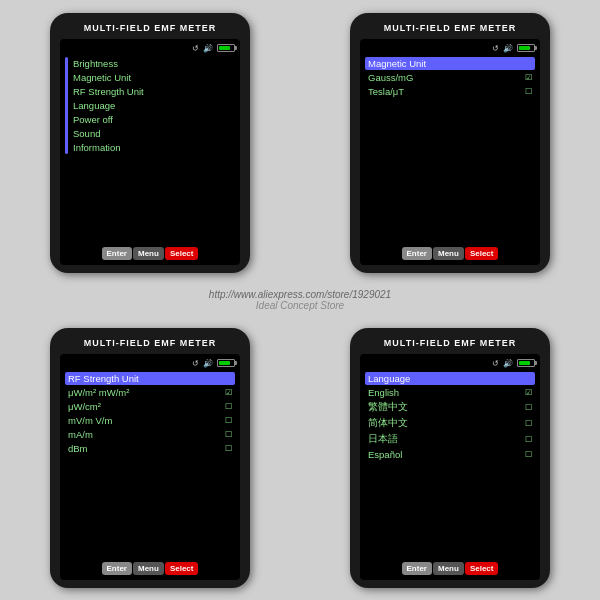 Image resolution: width=600 pixels, height=600 pixels. What do you see at coordinates (300, 300) in the screenshot?
I see `watermark-section: http://www.aliexpress.com/store/1929021 …` at bounding box center [300, 300].